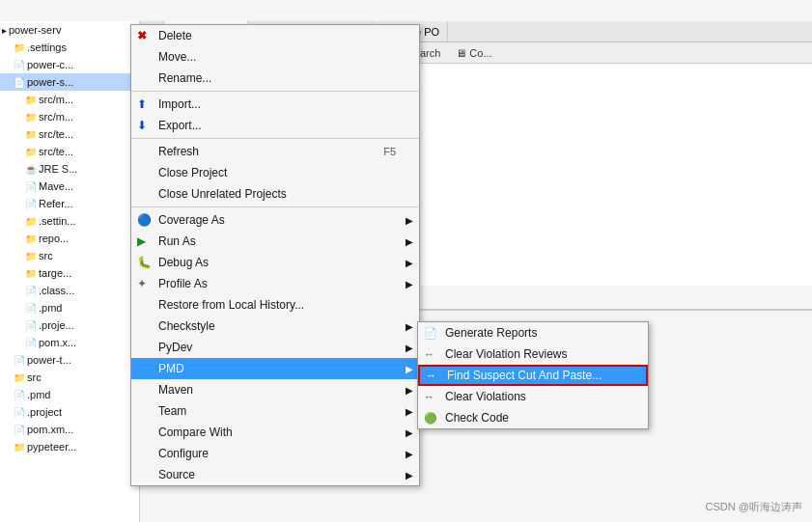  What do you see at coordinates (58, 169) in the screenshot?
I see `tree-item-label: JRE S...` at bounding box center [58, 169].